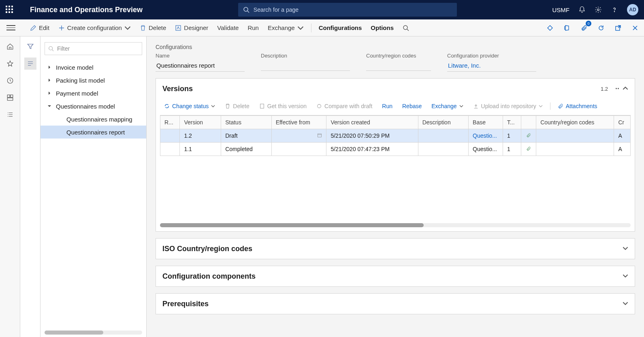 The width and height of the screenshot is (644, 337). Describe the element at coordinates (395, 47) in the screenshot. I see `breadcrumb: Configurations` at that location.